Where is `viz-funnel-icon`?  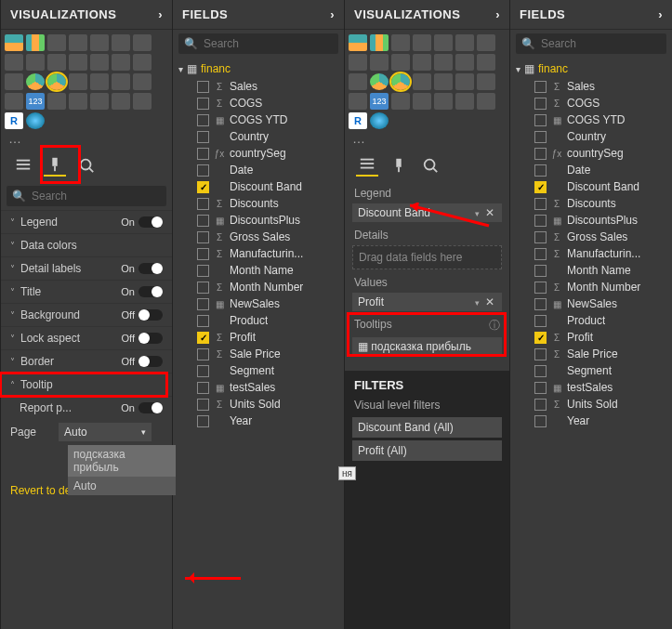 viz-funnel-icon is located at coordinates (142, 82).